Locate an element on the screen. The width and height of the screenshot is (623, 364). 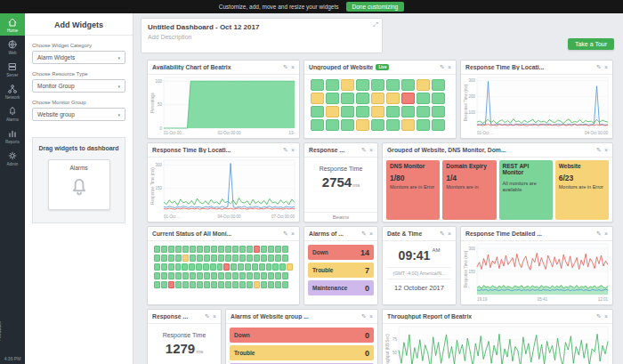
expand-icon: ⤢ is located at coordinates (376, 25).